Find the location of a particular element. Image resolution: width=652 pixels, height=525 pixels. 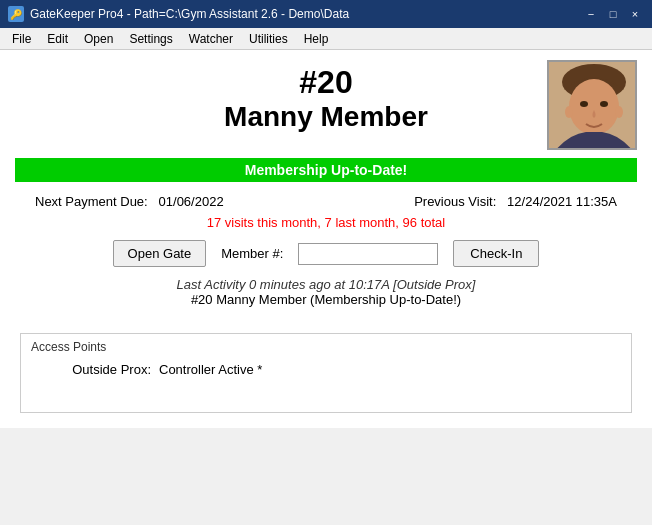

member-number: #20 is located at coordinates (326, 82).